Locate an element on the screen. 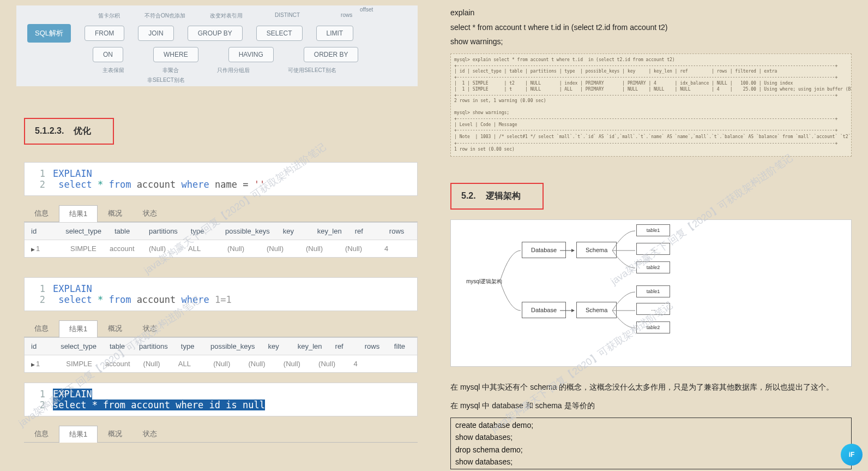 The image size is (868, 471). paragraph-2: 在 mysql 中 database 和 schema 是等价的 is located at coordinates (651, 406).